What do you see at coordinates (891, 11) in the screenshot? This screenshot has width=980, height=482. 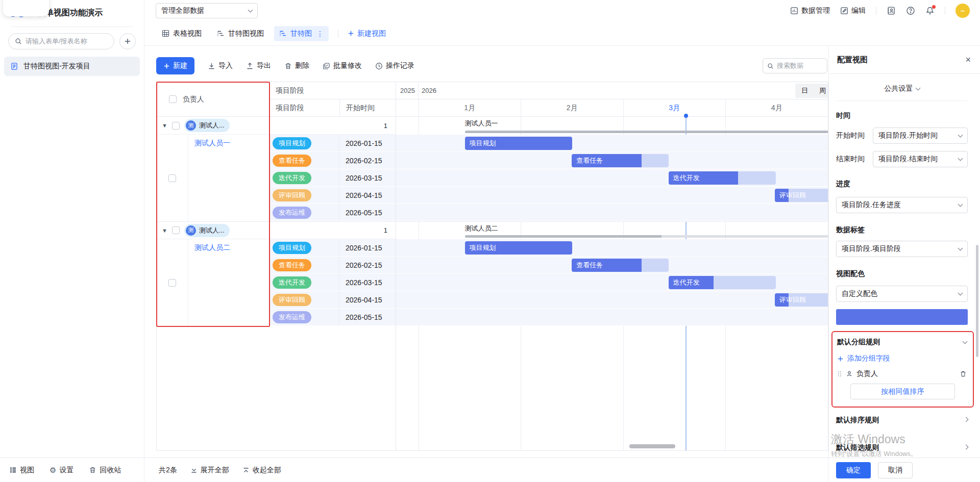 I see `address-book-icon` at bounding box center [891, 11].